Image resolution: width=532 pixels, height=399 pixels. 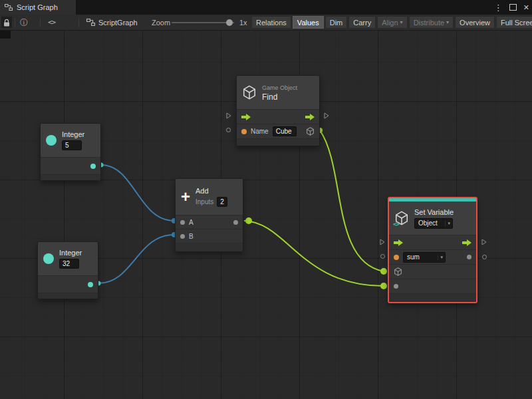 What do you see at coordinates (211, 191) in the screenshot?
I see `node-title: Add` at bounding box center [211, 191].